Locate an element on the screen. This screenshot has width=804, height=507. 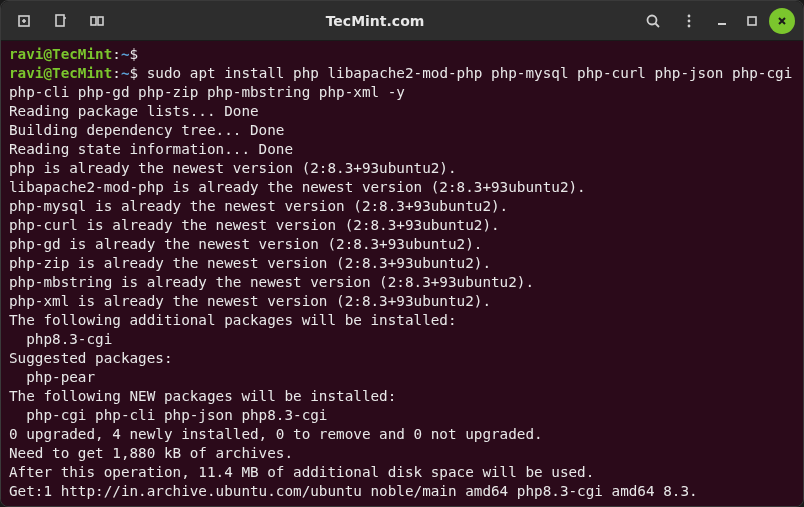
terminal-output-line: Suggested packages: is located at coordinates (402, 358).